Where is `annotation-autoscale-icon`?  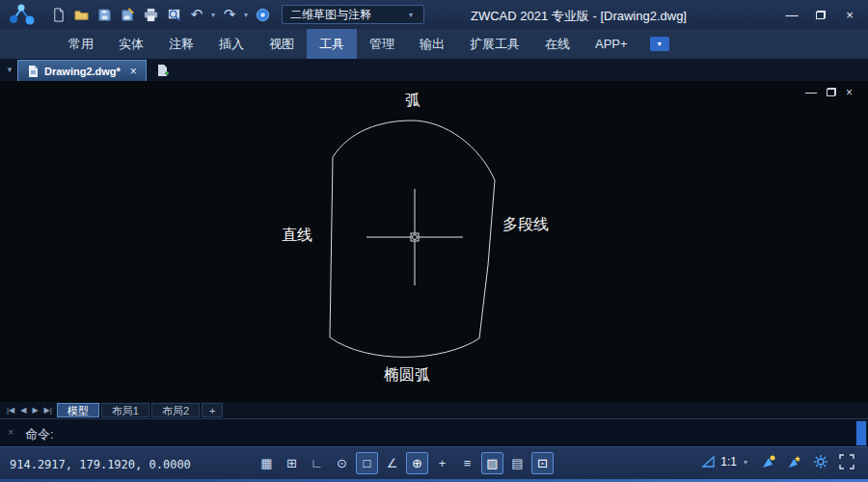 annotation-autoscale-icon is located at coordinates (795, 462).